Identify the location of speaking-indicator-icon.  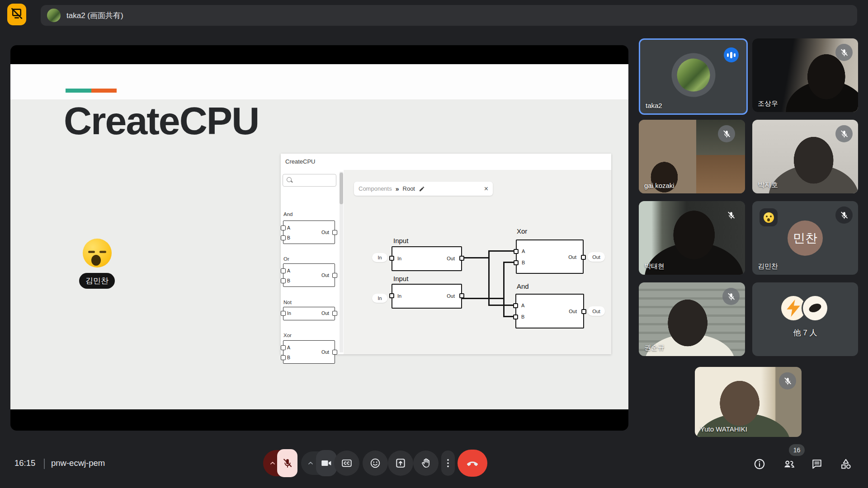
(731, 55).